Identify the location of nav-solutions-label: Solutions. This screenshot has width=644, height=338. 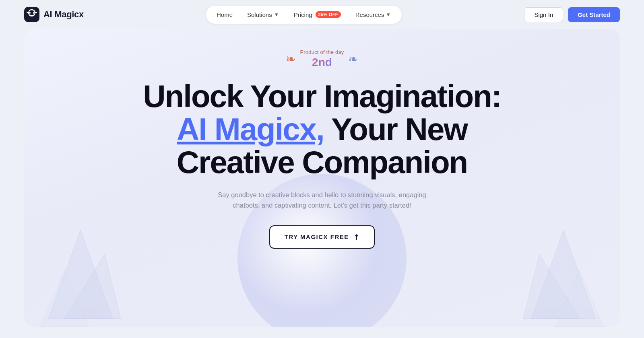
(260, 14).